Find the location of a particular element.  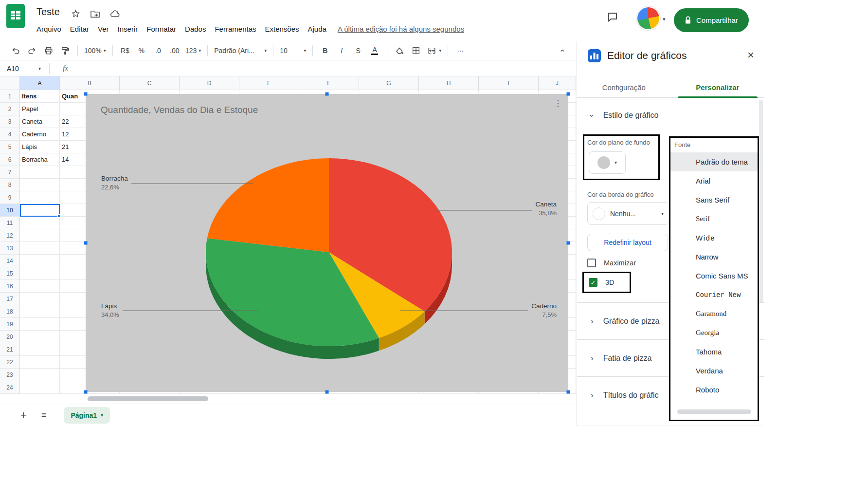

zoom-select: 100%▾ is located at coordinates (95, 51).